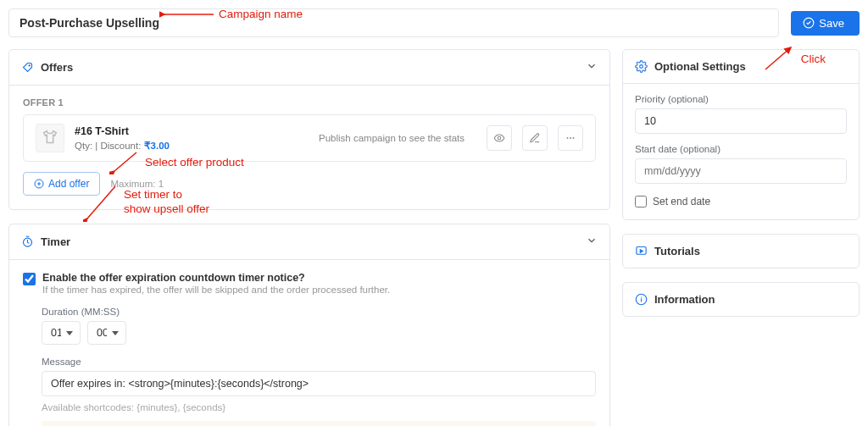  I want to click on duration-label: Duration (MM:SS), so click(319, 312).